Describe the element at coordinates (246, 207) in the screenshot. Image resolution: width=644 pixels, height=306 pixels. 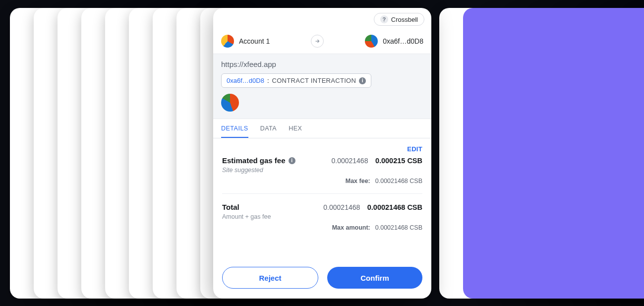
I see `total-label: Total` at that location.